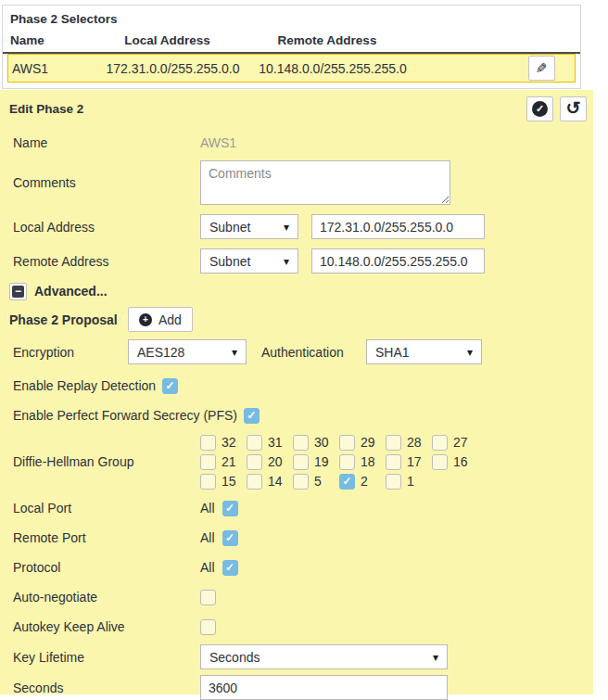 The width and height of the screenshot is (608, 700). I want to click on key-lifetime-value: Seconds, so click(234, 657).